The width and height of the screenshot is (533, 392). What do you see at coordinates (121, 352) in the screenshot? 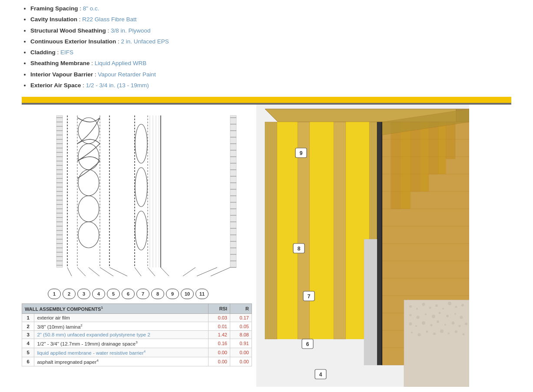
I see `row-desc: liquid applied membrane - water resistiv…` at bounding box center [121, 352].